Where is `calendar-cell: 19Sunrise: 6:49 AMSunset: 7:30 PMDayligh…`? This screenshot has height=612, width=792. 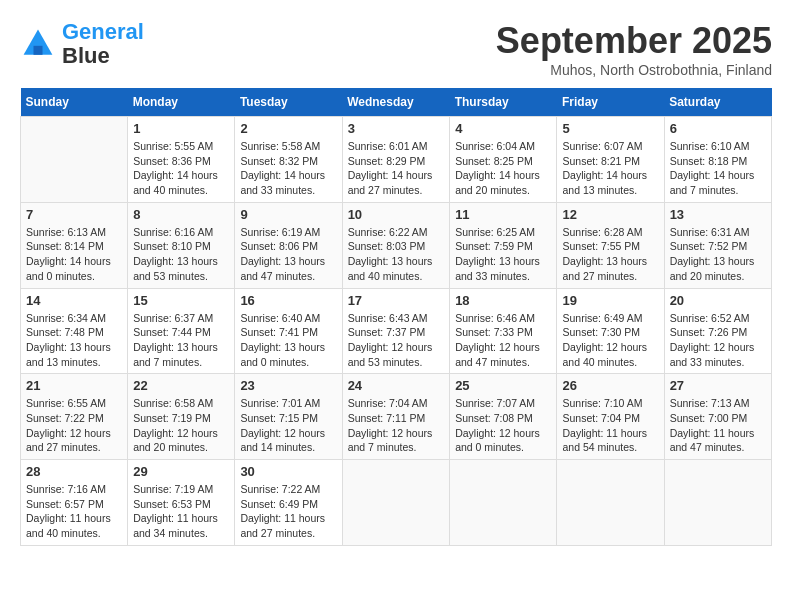 calendar-cell: 19Sunrise: 6:49 AMSunset: 7:30 PMDayligh… is located at coordinates (610, 331).